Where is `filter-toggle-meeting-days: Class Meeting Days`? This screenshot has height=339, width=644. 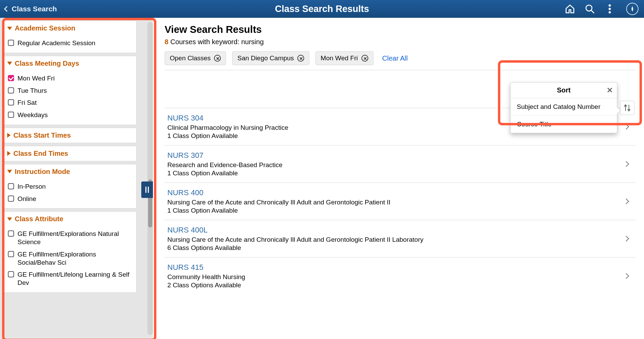 filter-toggle-meeting-days: Class Meeting Days is located at coordinates (70, 64).